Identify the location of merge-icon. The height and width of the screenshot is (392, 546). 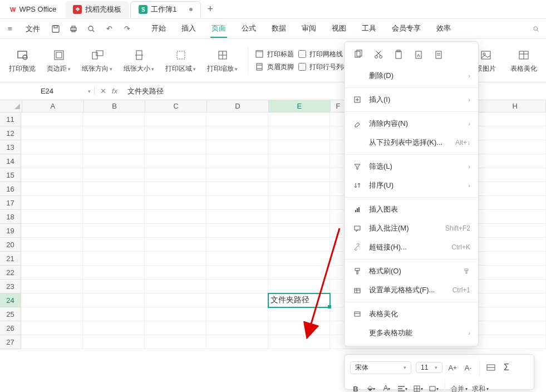
(491, 367).